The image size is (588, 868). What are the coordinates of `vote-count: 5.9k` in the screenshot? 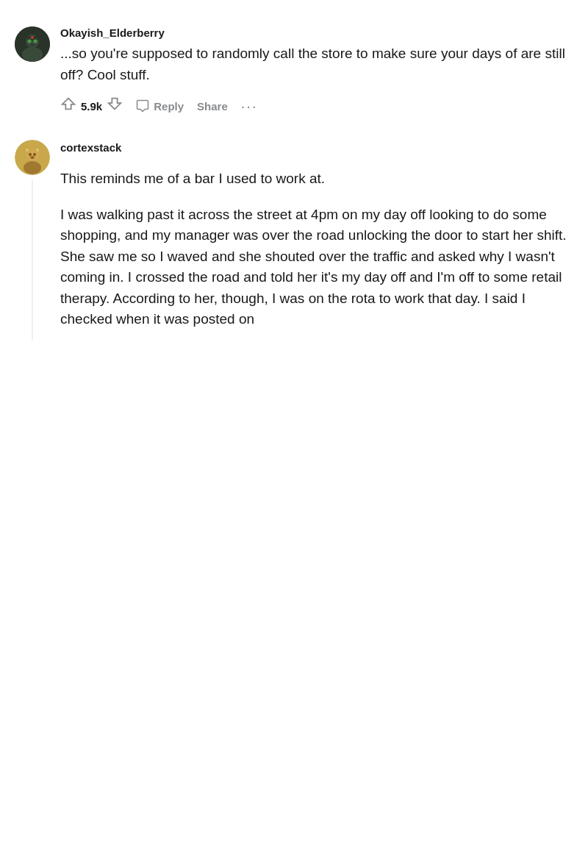 It's located at (91, 106).